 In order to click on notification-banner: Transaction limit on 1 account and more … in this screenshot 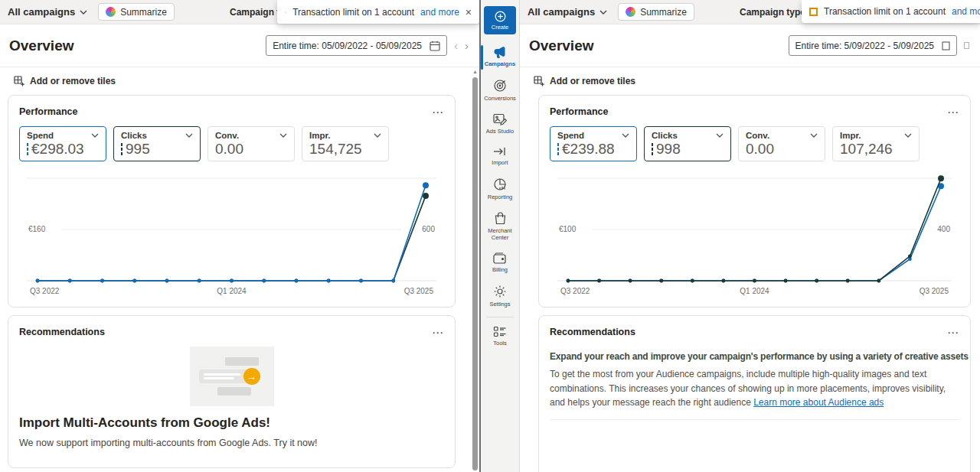, I will do `click(378, 12)`.